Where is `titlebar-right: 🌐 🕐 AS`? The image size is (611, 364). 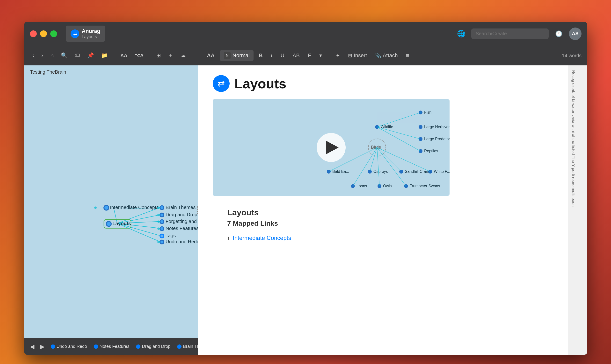
titlebar-right: 🌐 🕐 AS is located at coordinates (519, 34).